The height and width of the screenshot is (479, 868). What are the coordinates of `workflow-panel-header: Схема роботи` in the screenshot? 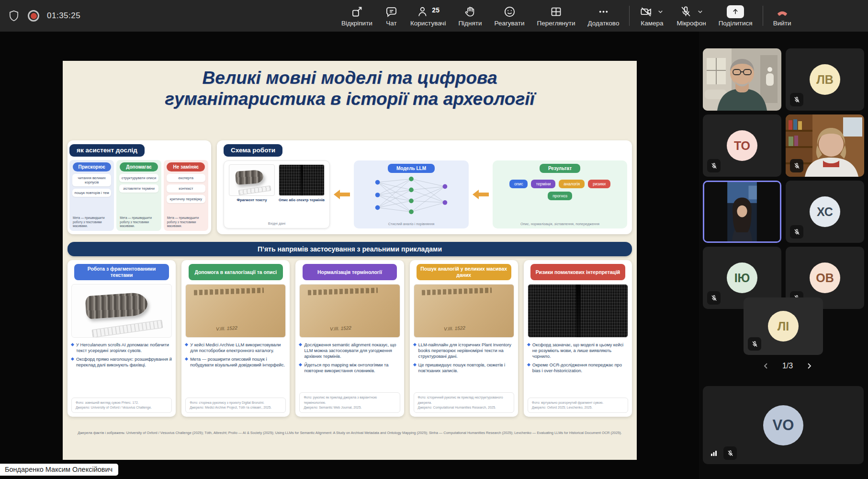 It's located at (253, 150).